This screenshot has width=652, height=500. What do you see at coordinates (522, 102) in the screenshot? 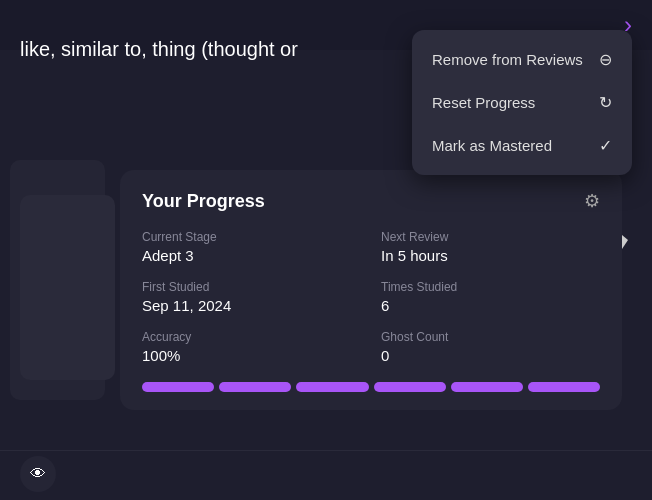
I see `context-menu: Remove from Reviews ⊖ Reset Progress ↻ M…` at bounding box center [522, 102].